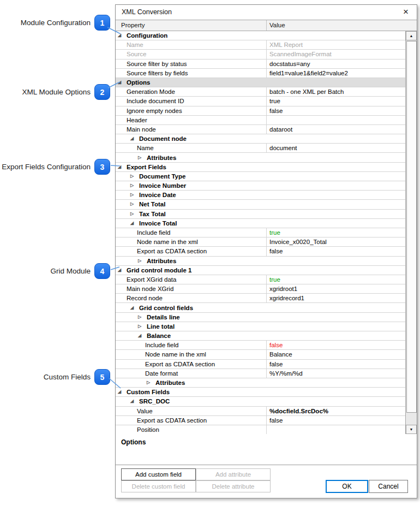  What do you see at coordinates (261, 233) in the screenshot?
I see `grid-property-row: Include fieldtrue` at bounding box center [261, 233].